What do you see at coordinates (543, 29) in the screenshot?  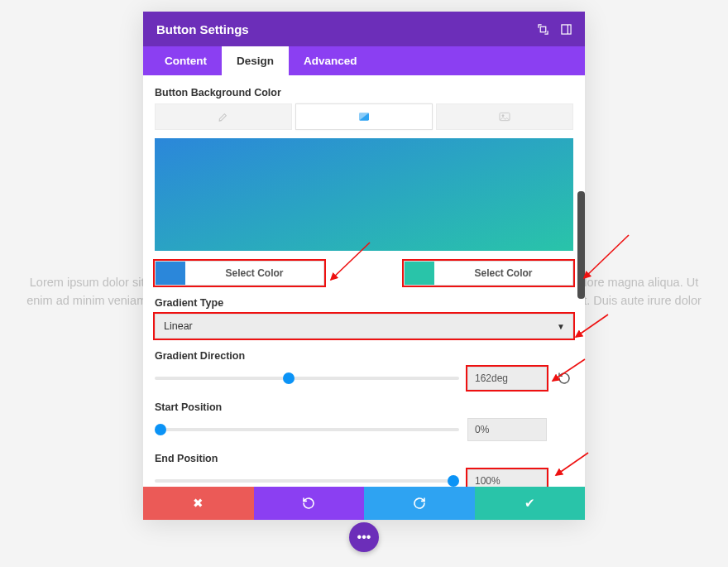 I see `expand-icon` at bounding box center [543, 29].